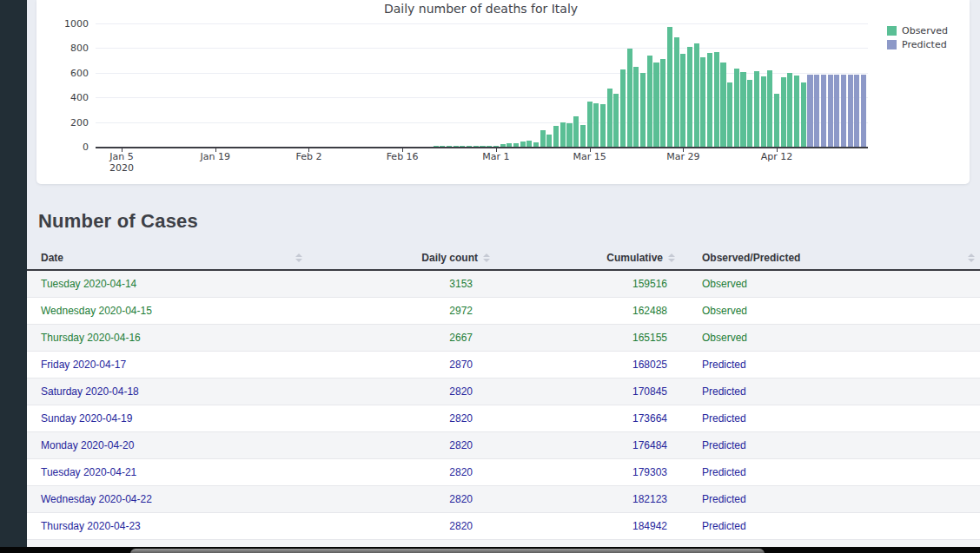 This screenshot has height=553, width=980. I want to click on x-axis-tick-label: Mar 1, so click(495, 156).